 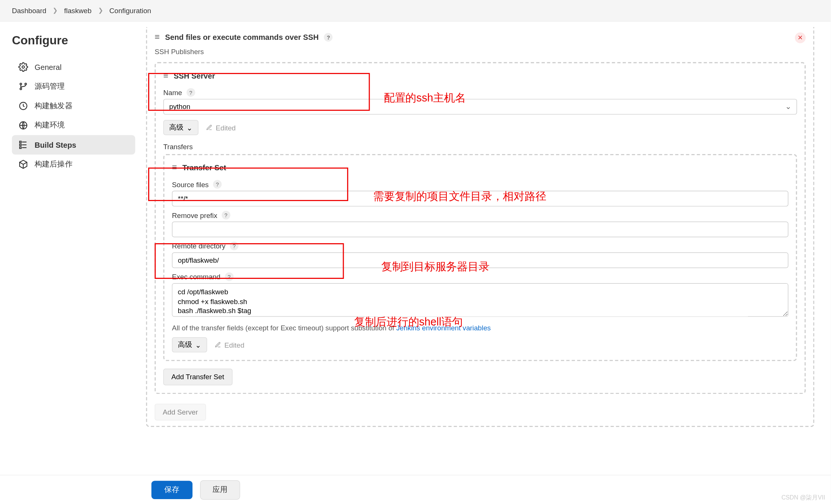 What do you see at coordinates (53, 106) in the screenshot?
I see `sidebar-item-label: 构建触发器` at bounding box center [53, 106].